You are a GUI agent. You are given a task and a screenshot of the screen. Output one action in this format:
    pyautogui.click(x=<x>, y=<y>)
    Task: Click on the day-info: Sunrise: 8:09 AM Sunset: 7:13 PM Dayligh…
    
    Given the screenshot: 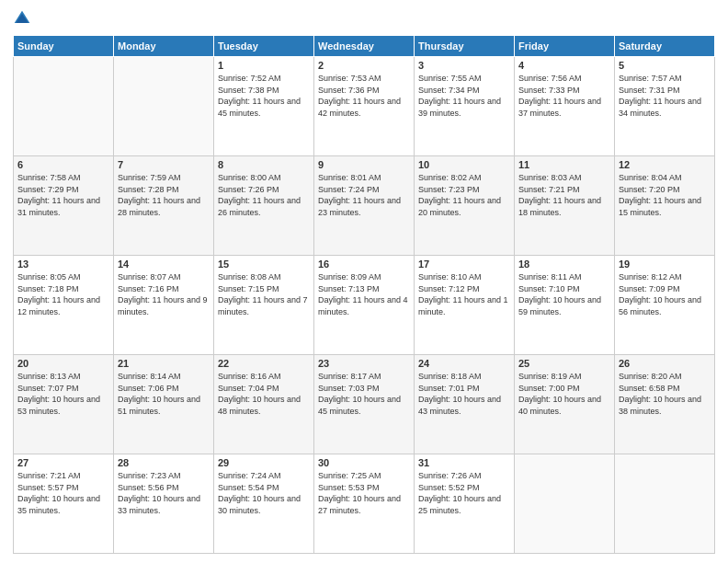 What is the action you would take?
    pyautogui.click(x=364, y=294)
    